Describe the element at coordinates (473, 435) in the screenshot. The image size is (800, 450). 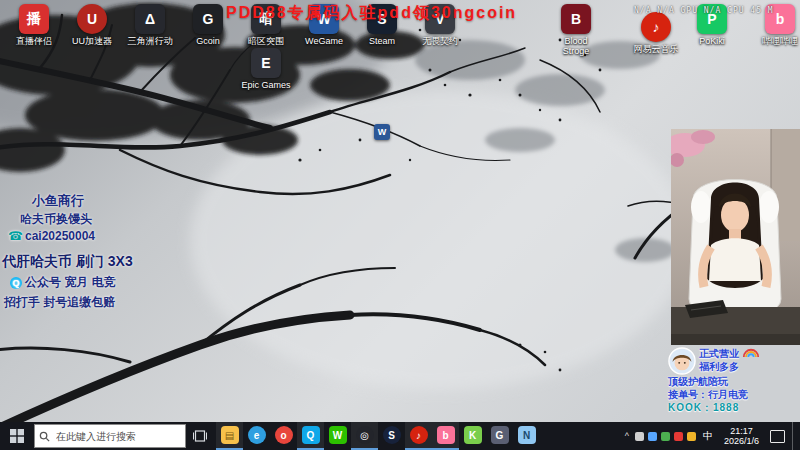
I see `kook-icon: K` at that location.